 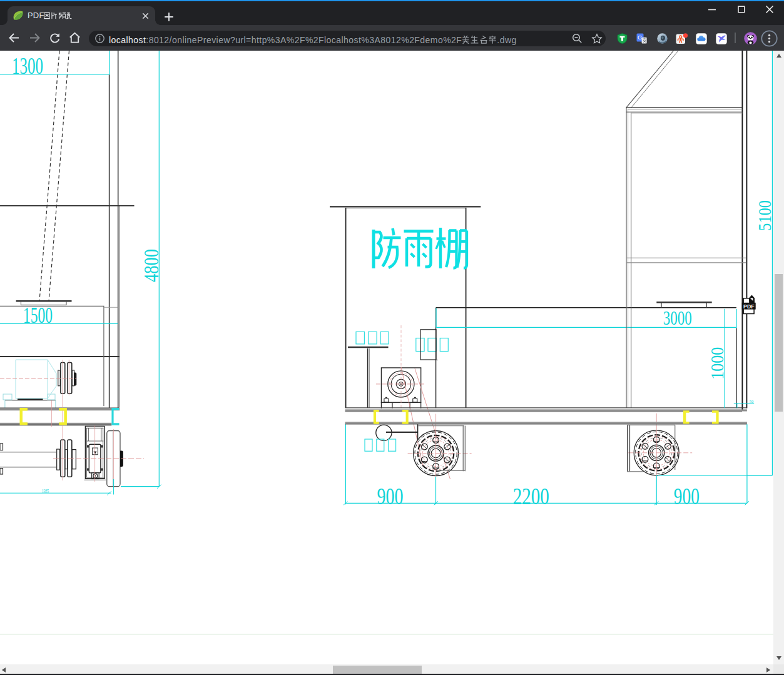 What do you see at coordinates (531, 497) in the screenshot?
I see `svg-text: 2200` at bounding box center [531, 497].